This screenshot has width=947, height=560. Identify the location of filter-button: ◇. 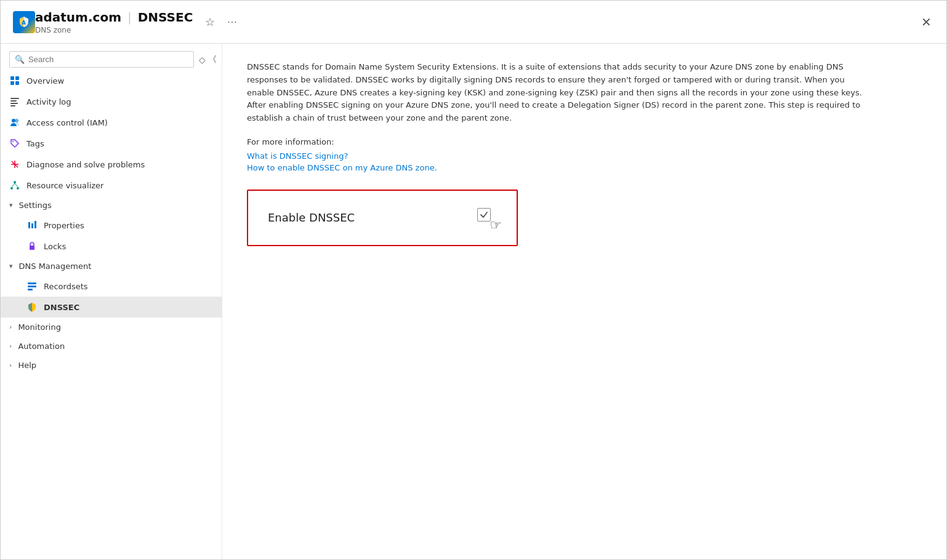
(202, 60).